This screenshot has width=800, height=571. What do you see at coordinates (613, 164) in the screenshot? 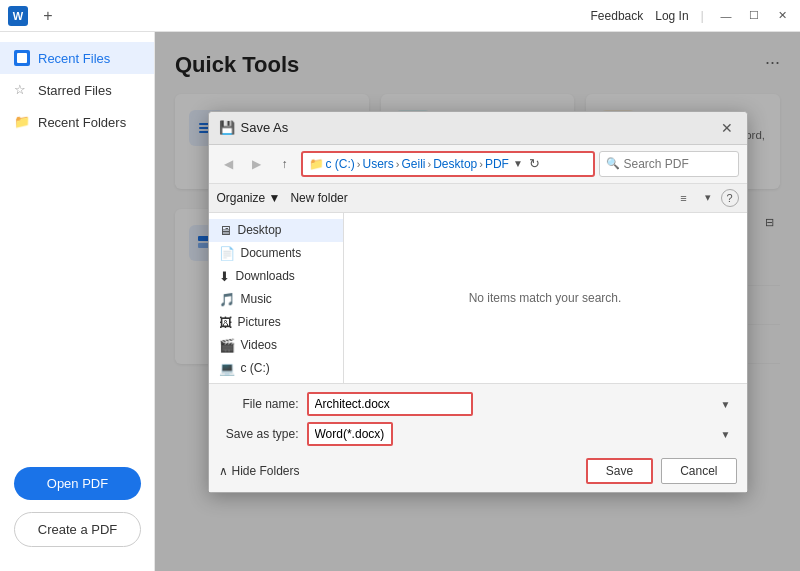
I see `dialog-search-icon: 🔍` at bounding box center [613, 164].